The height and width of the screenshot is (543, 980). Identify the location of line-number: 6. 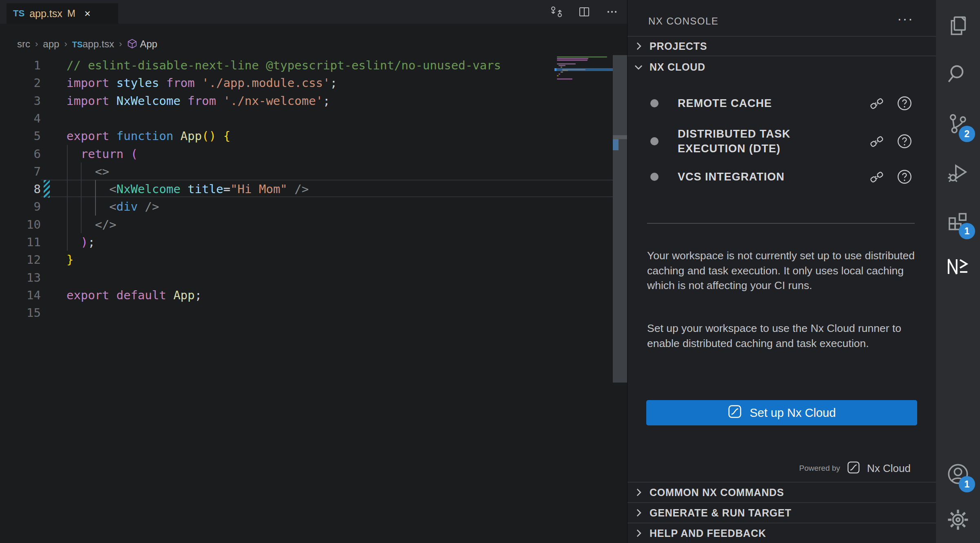
(20, 154).